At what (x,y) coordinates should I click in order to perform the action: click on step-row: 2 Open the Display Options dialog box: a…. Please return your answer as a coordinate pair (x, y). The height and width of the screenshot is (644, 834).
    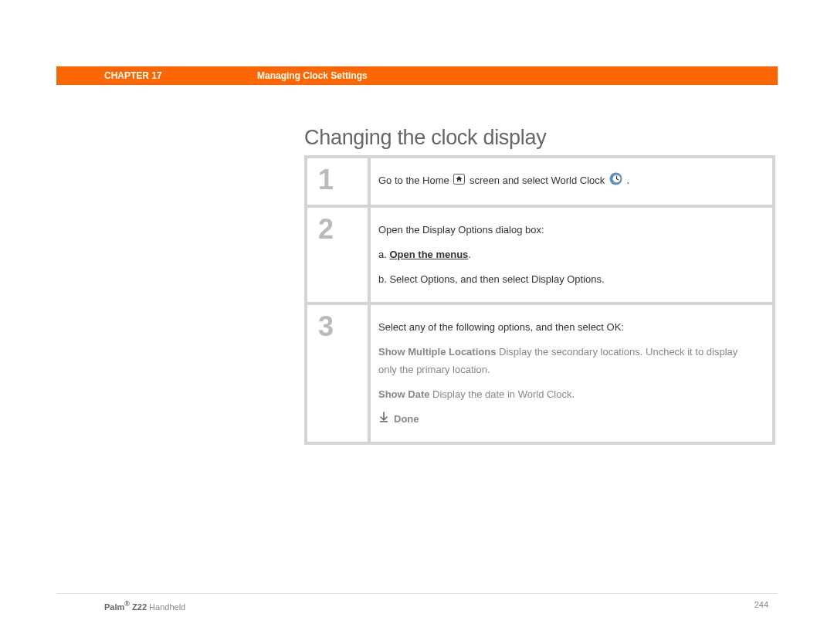
    Looking at the image, I should click on (540, 255).